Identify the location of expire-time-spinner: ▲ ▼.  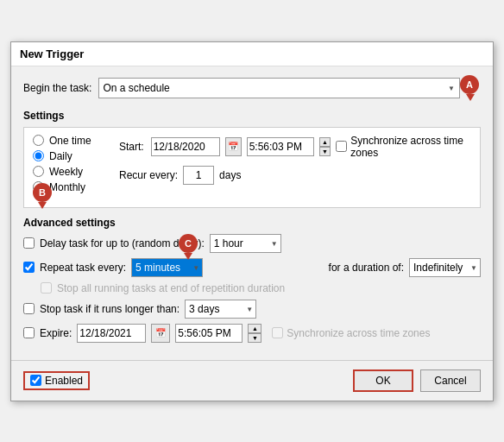
(255, 333).